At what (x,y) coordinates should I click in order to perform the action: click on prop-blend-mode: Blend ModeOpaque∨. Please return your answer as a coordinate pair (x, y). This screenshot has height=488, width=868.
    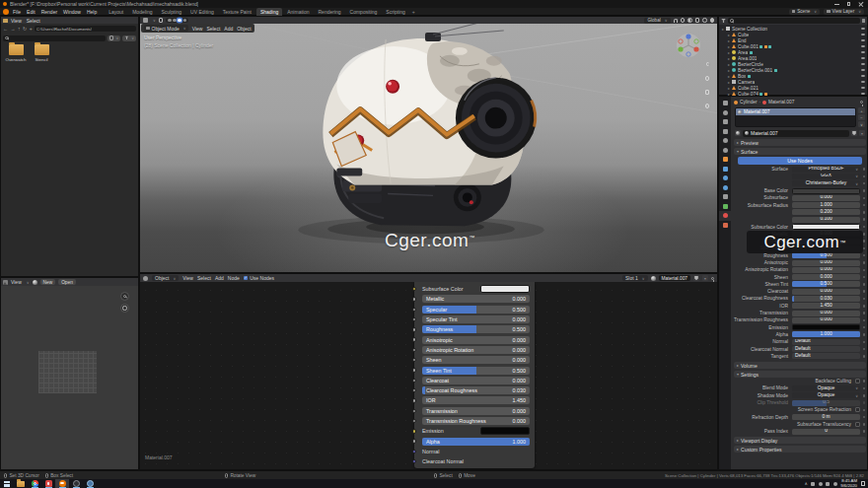
    Looking at the image, I should click on (799, 388).